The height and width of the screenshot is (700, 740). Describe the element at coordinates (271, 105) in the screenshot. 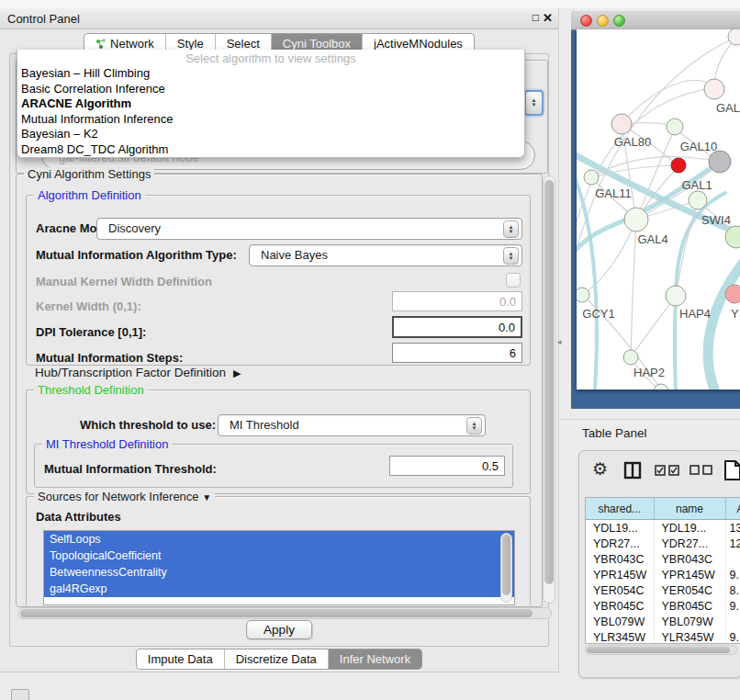

I see `algorithm-option: ARACNE Algorithm` at that location.